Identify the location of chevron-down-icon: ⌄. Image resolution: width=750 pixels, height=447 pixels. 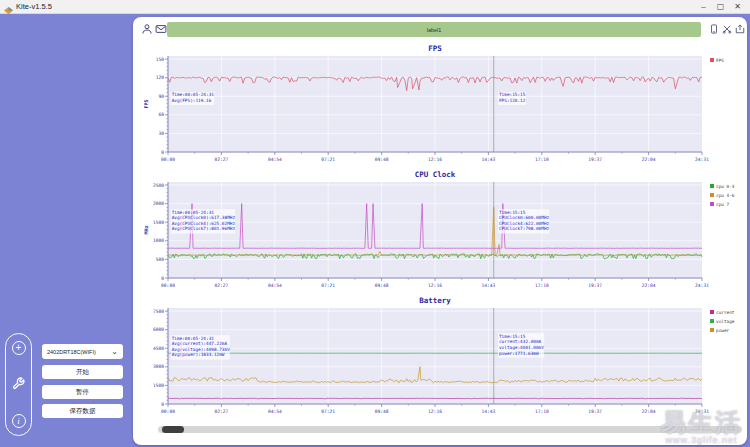
(114, 352).